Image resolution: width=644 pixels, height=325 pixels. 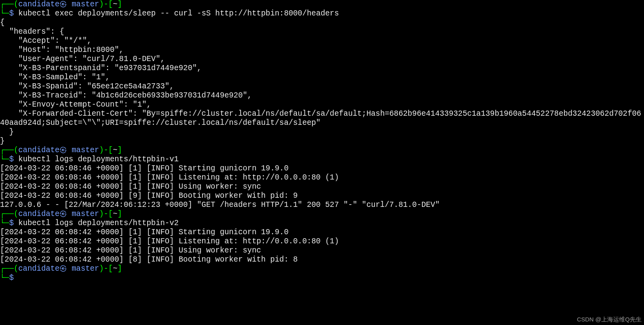 What do you see at coordinates (322, 242) in the screenshot?
I see `output-line: [2024-03-22 06:08:42 +0000] [1] [INFO] L…` at bounding box center [322, 242].